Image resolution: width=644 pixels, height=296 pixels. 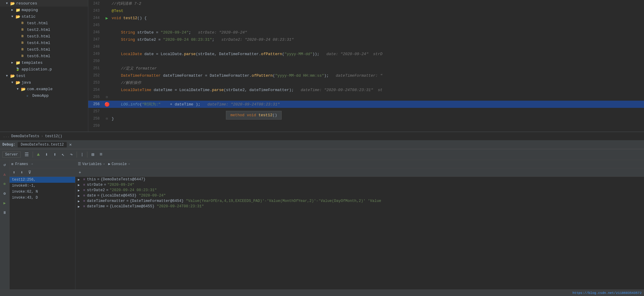 I want to click on step-over-btn: ⬇, so click(x=47, y=155).